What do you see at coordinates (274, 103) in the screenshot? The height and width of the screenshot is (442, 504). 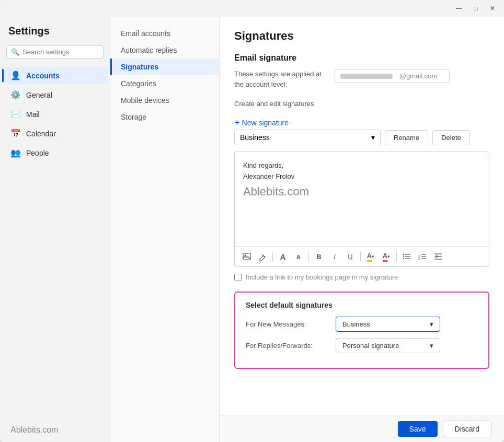 I see `create-edit-text: Create and edit signatures` at bounding box center [274, 103].